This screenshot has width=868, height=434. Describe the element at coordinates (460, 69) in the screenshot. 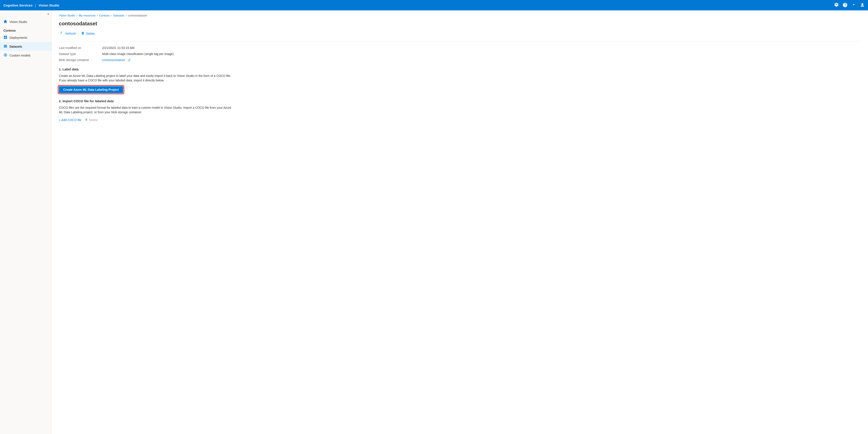

I see `section1-title: 1. Label data` at that location.